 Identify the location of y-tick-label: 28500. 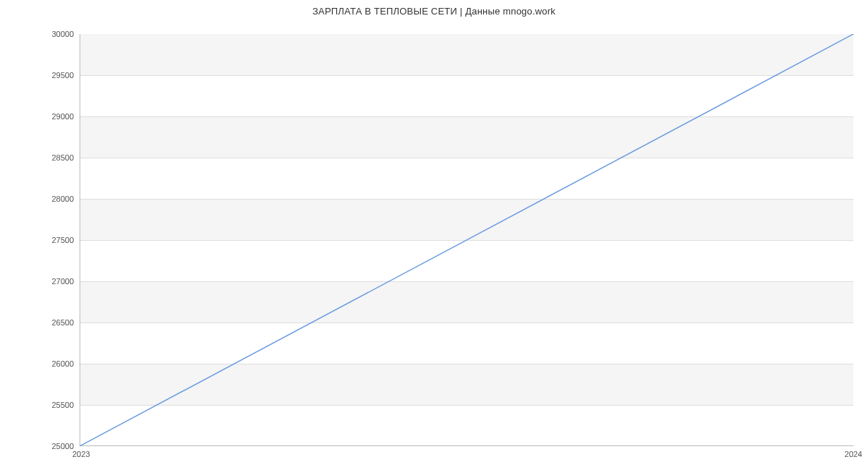
(41, 158).